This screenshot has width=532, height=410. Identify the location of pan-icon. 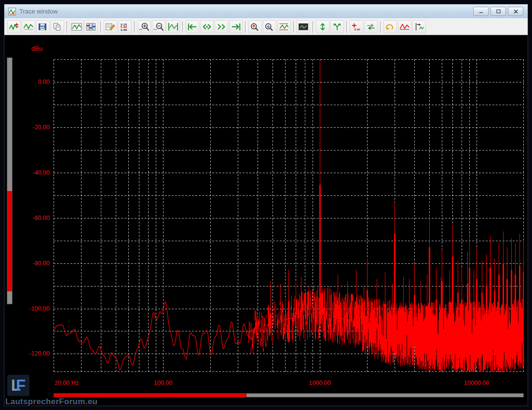
(303, 27).